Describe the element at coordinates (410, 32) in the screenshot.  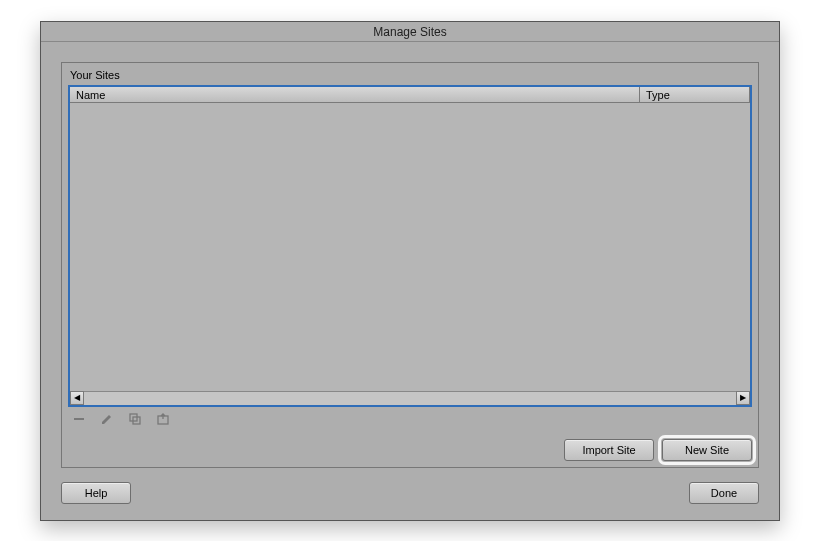
I see `dialog-title: Manage Sites` at that location.